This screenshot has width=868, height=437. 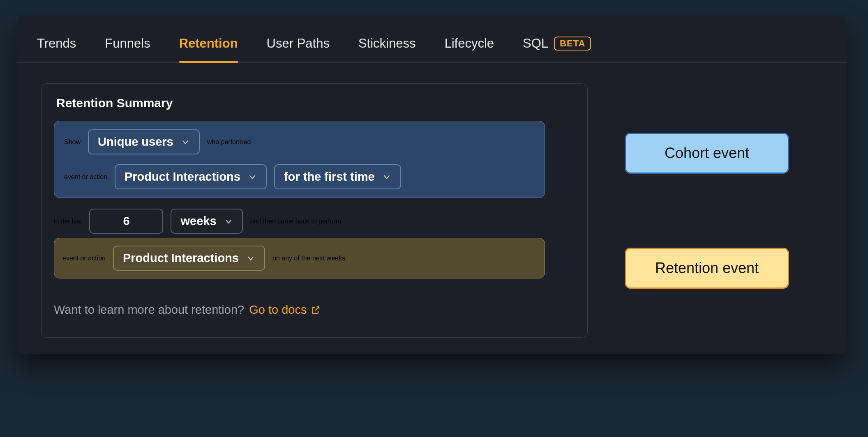 I want to click on cohort-event-block: Show Unique users who performed event or…, so click(x=299, y=159).